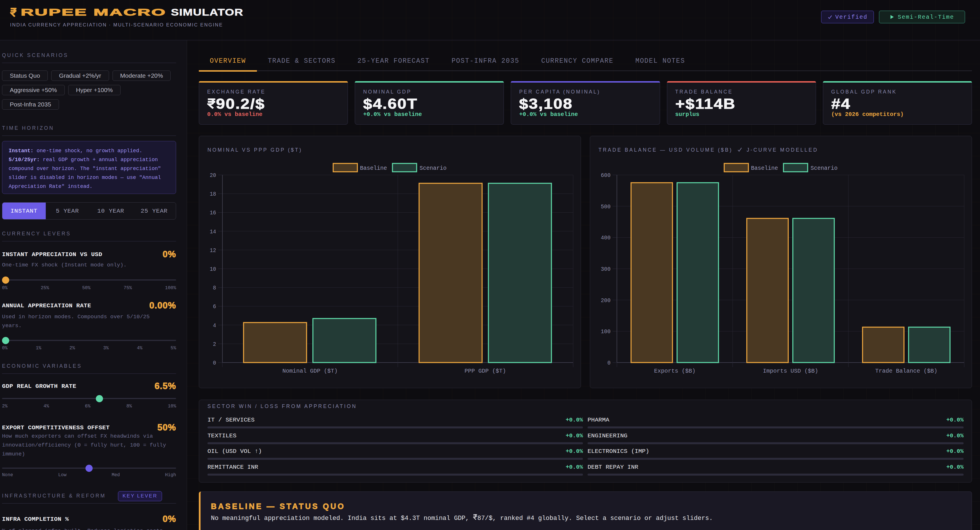 This screenshot has width=980, height=530. Describe the element at coordinates (606, 332) in the screenshot. I see `svg-text: 100` at that location.